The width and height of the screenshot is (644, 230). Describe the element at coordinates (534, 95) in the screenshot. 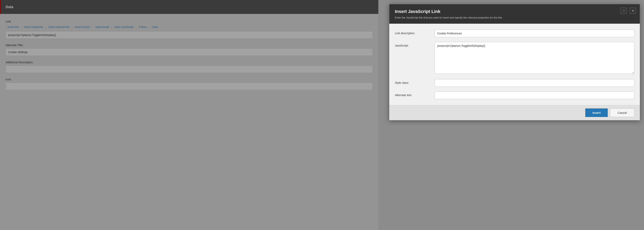

I see `alternate-text-input-wrapper` at that location.